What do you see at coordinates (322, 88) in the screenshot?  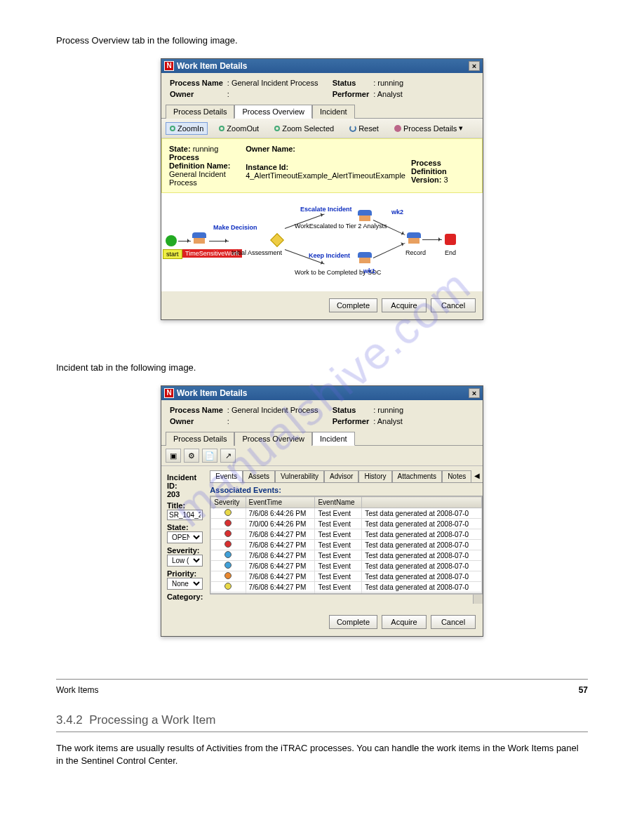 I see `header-info: Process Name : General Incident Process …` at bounding box center [322, 88].